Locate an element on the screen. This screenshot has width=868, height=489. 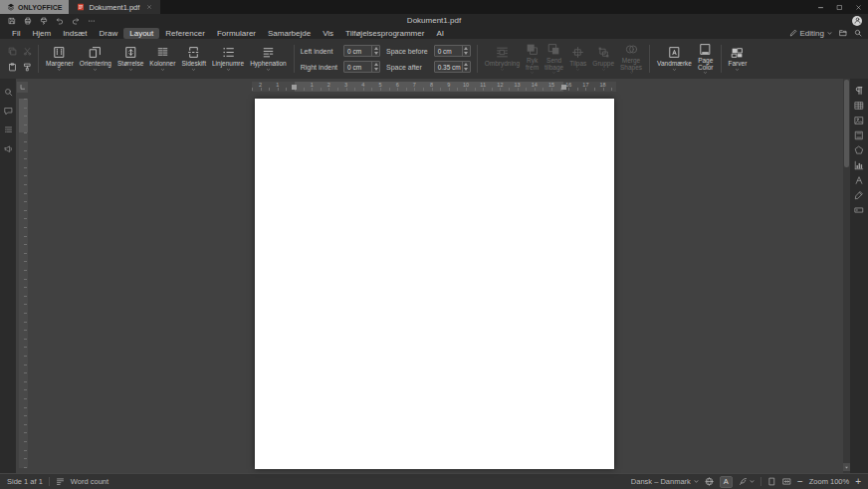
panel-button-comments is located at coordinates (8, 112).